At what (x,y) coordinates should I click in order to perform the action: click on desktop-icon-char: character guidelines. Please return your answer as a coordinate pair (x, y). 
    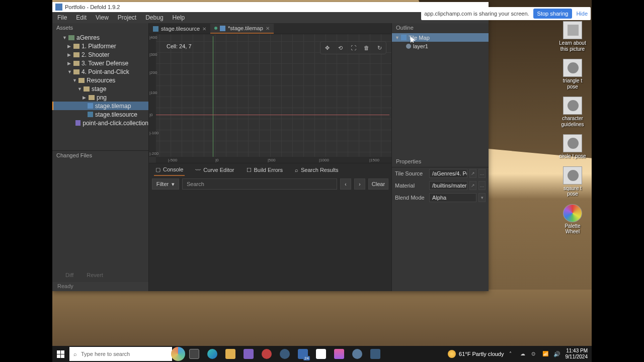
    Looking at the image, I should click on (573, 112).